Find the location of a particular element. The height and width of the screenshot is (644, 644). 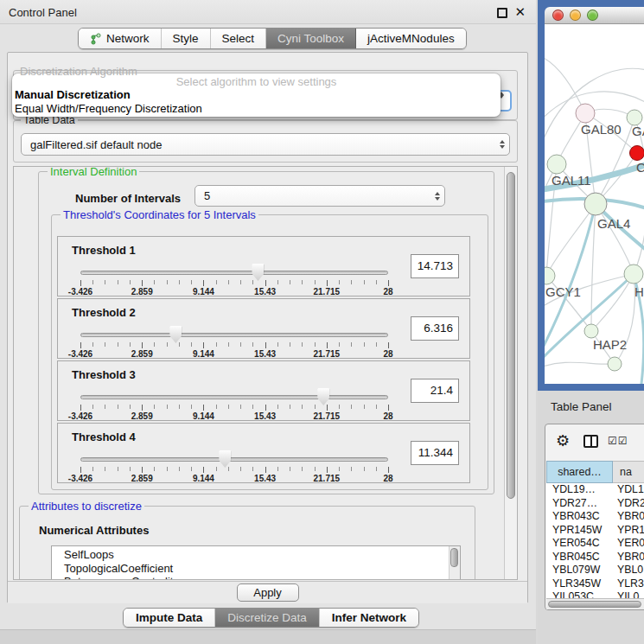

close-icon: ✕ is located at coordinates (520, 12).